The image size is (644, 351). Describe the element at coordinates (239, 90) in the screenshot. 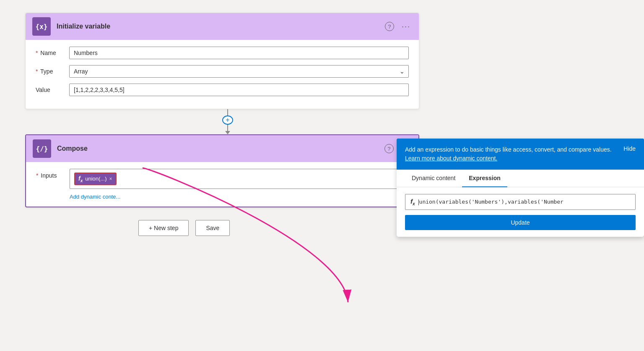

I see `value-input` at that location.